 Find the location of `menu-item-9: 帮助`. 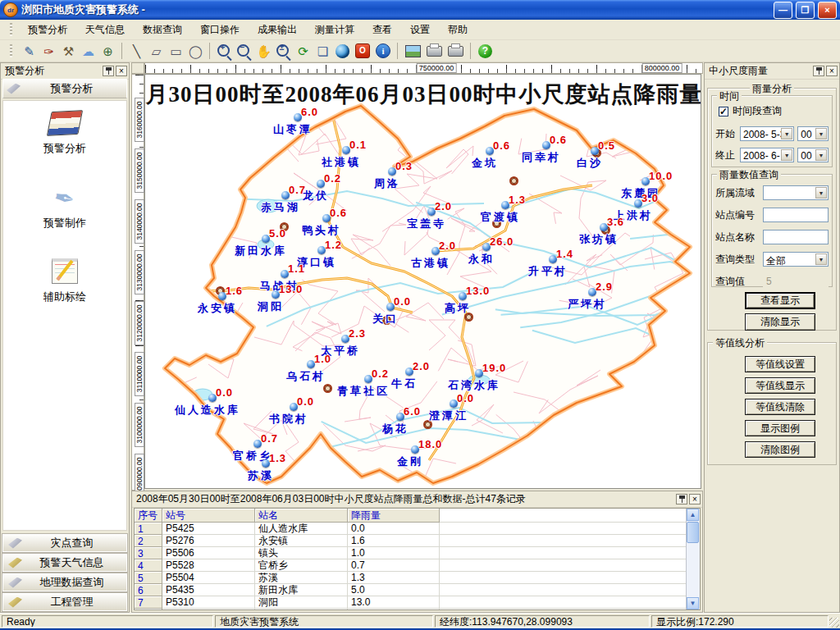

menu-item-9: 帮助 is located at coordinates (458, 30).